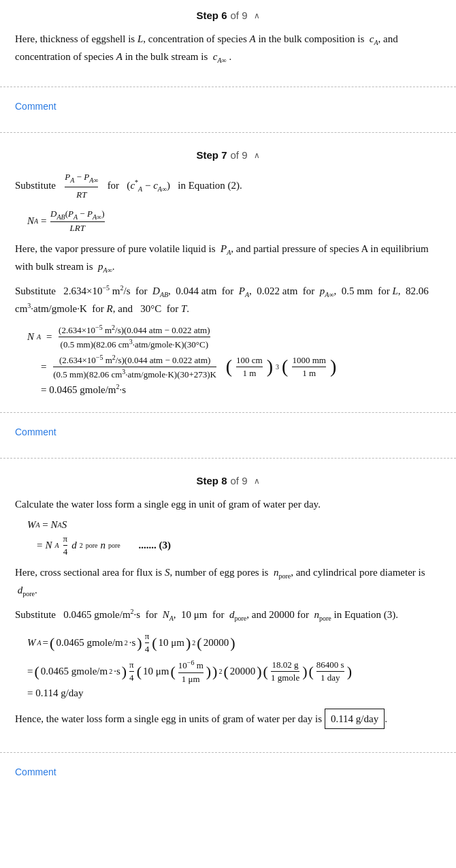 The height and width of the screenshot is (868, 456). What do you see at coordinates (239, 545) in the screenshot?
I see `step8-wa-eq2: = NA π 4 d2porenpore ....... (3)` at bounding box center [239, 545].